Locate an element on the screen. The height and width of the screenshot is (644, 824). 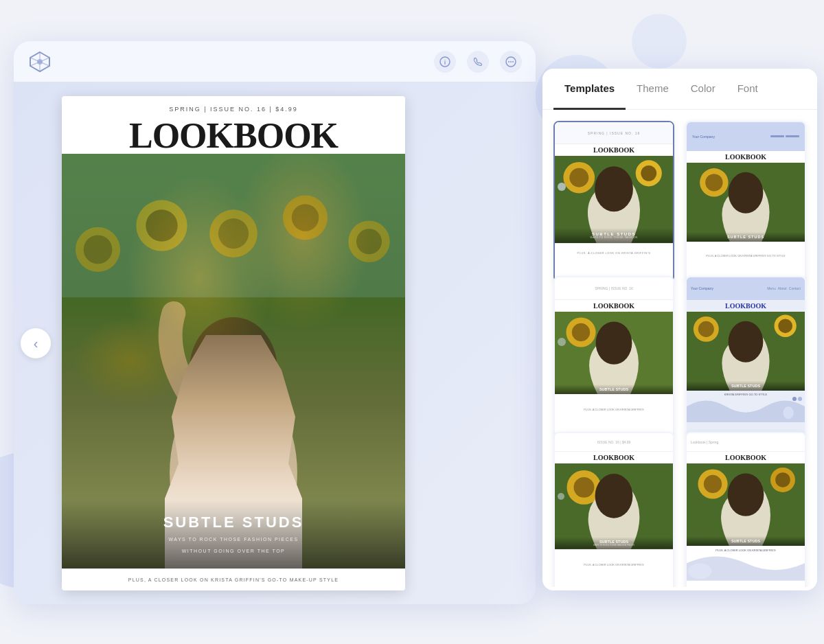
phone-button is located at coordinates (478, 62).